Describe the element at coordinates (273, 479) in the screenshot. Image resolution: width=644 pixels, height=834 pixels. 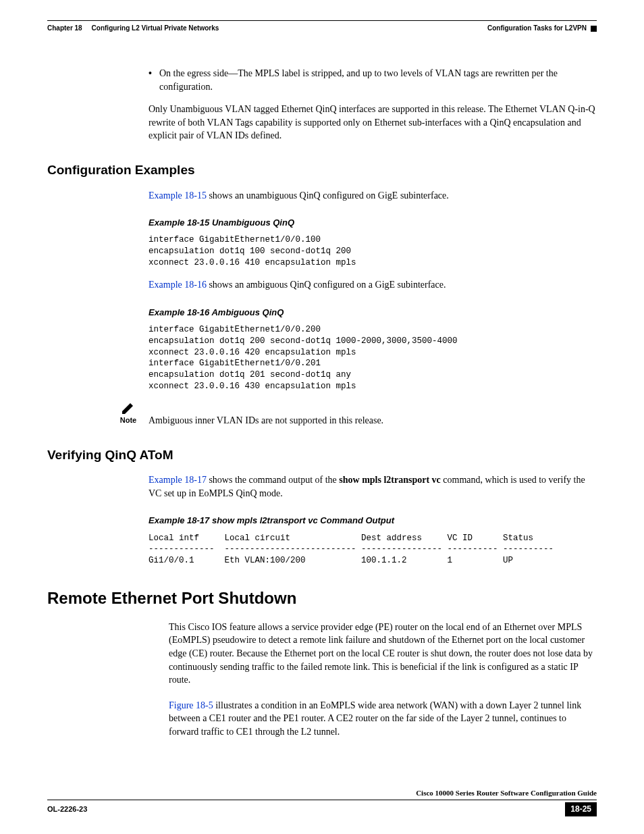
I see `paragraph-text: shows the command output of the` at that location.